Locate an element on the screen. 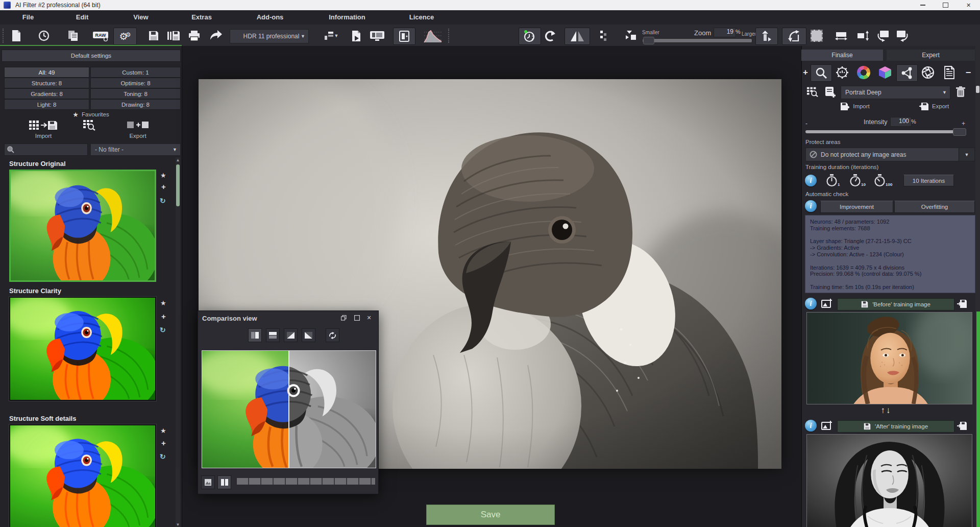 The image size is (980, 527). compare-refresh-button is located at coordinates (333, 335).